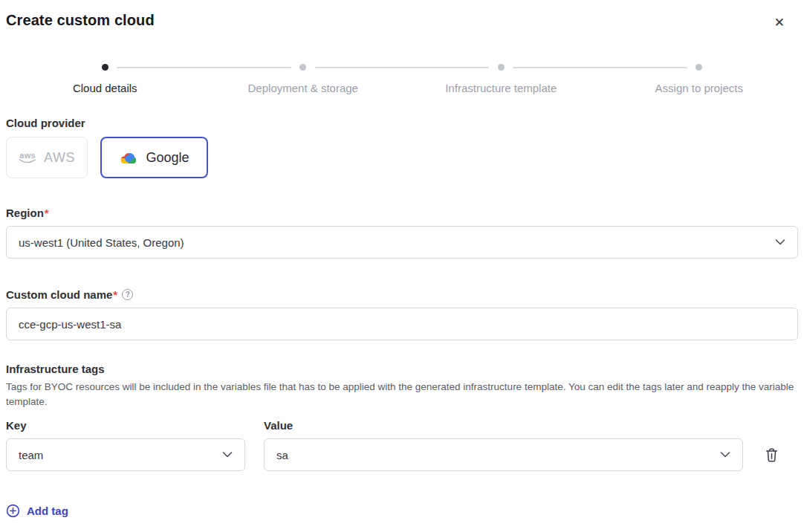 This screenshot has height=532, width=804. Describe the element at coordinates (504, 455) in the screenshot. I see `tag-value-select: sa` at that location.